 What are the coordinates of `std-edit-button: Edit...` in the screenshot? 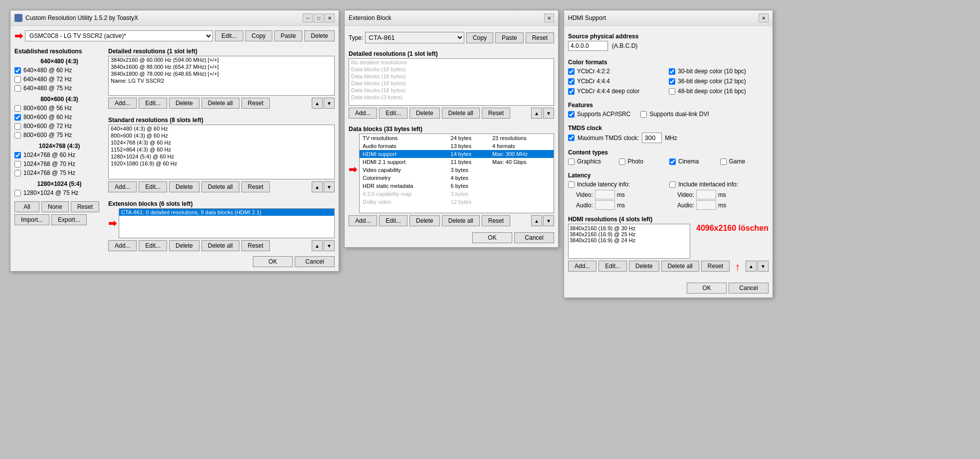 It's located at (153, 187).